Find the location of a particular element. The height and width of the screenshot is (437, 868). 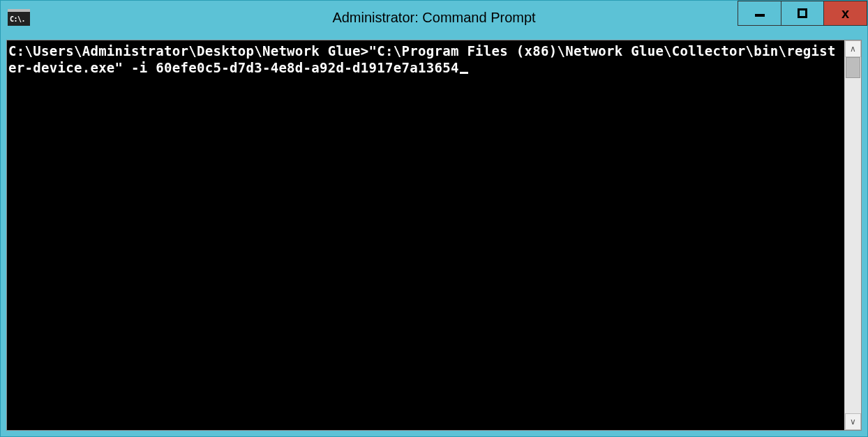

scroll-track is located at coordinates (853, 236).